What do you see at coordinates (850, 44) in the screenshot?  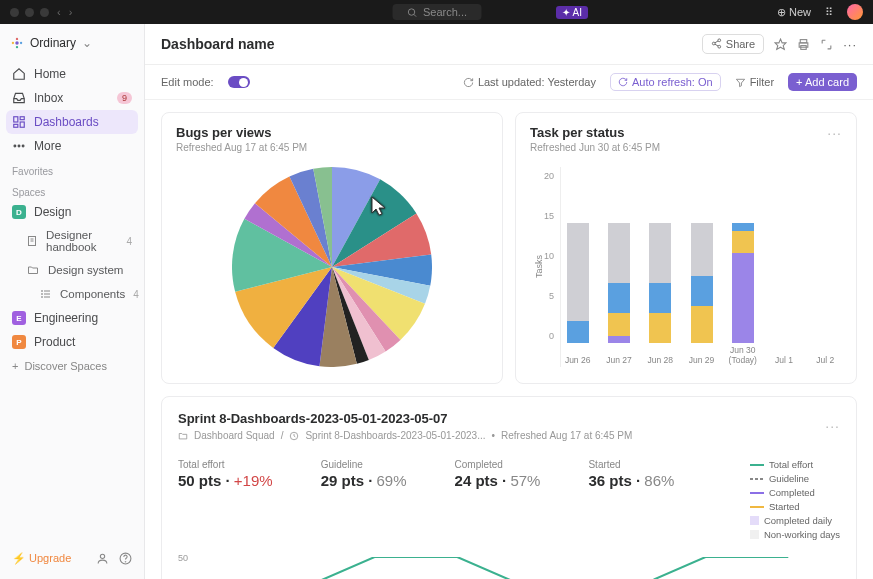 I see `more-icon: ···` at bounding box center [850, 44].